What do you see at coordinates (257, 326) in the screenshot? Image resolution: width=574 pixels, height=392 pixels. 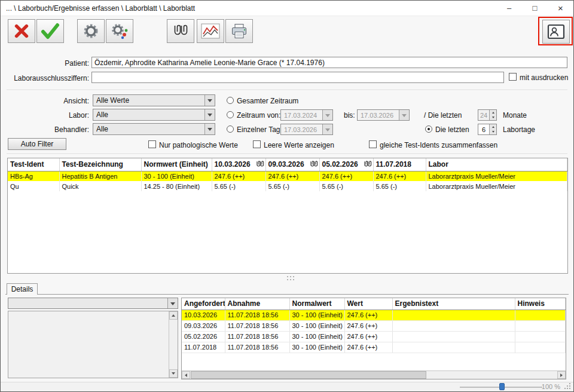 I see `cell: 11.07.2018 18:56` at bounding box center [257, 326].